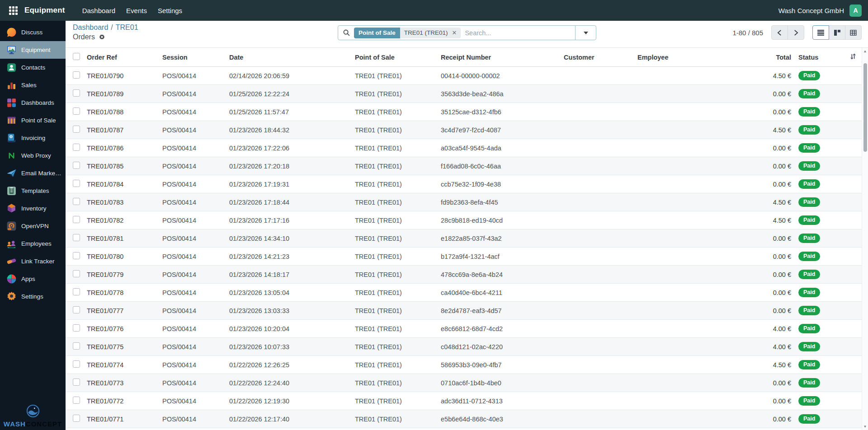  Describe the element at coordinates (33, 226) in the screenshot. I see `sidebar-item-openvpn: OpenVPN` at that location.